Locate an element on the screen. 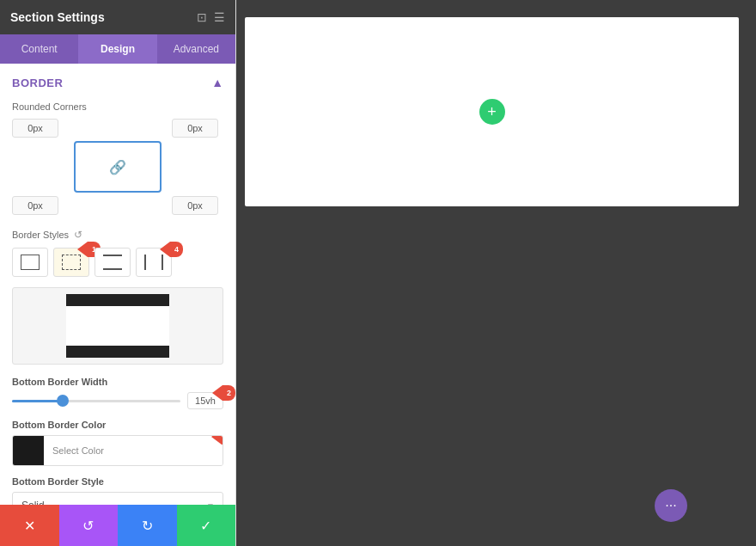  corner-top-left is located at coordinates (35, 128).